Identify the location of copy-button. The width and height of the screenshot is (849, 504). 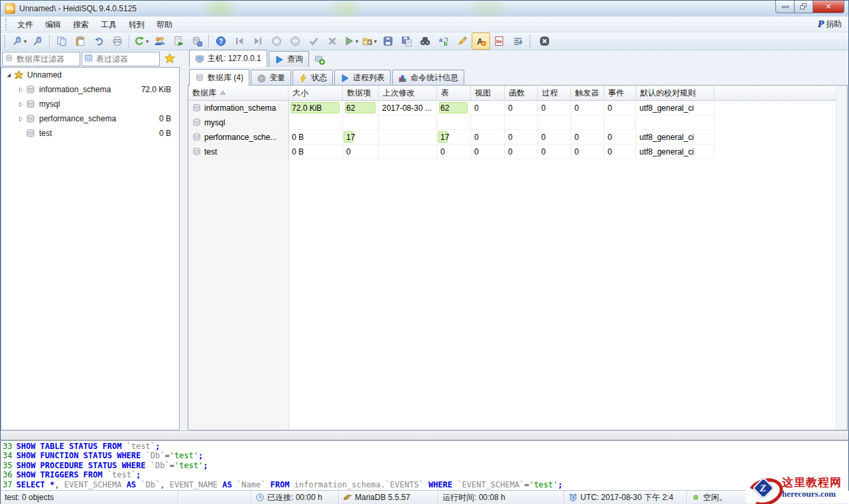
(62, 41).